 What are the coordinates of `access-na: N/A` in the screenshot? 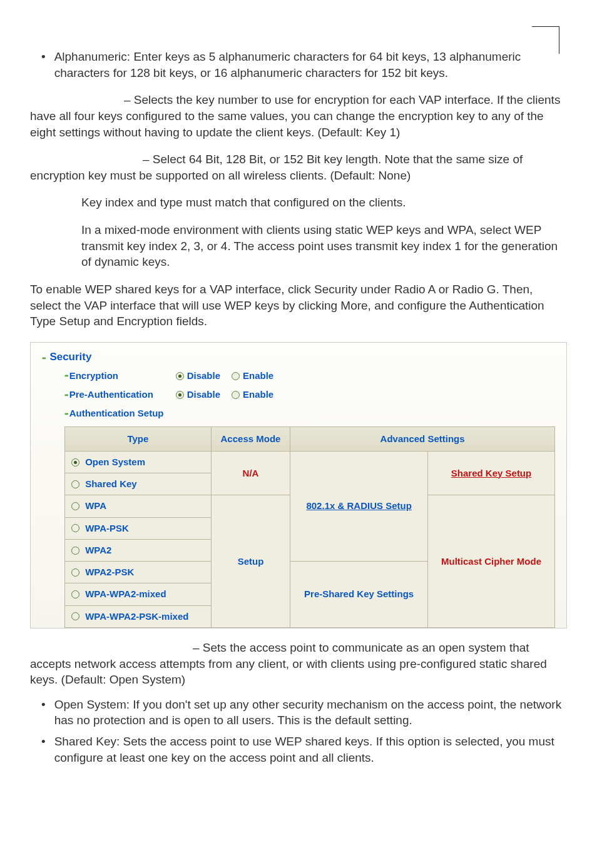 It's located at (250, 473).